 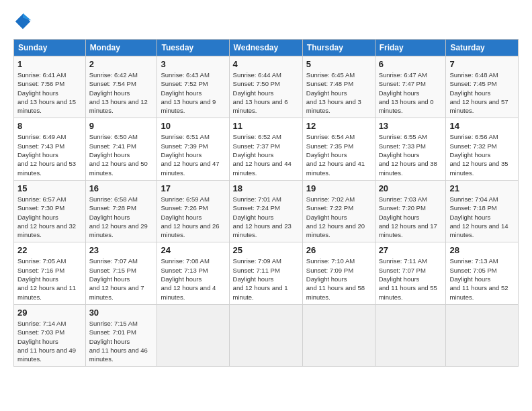 What do you see at coordinates (121, 335) in the screenshot?
I see `calendar-cell: 30 Sunrise: 7:15 AMSunset: 7:01 PMDaylig…` at bounding box center [121, 335].